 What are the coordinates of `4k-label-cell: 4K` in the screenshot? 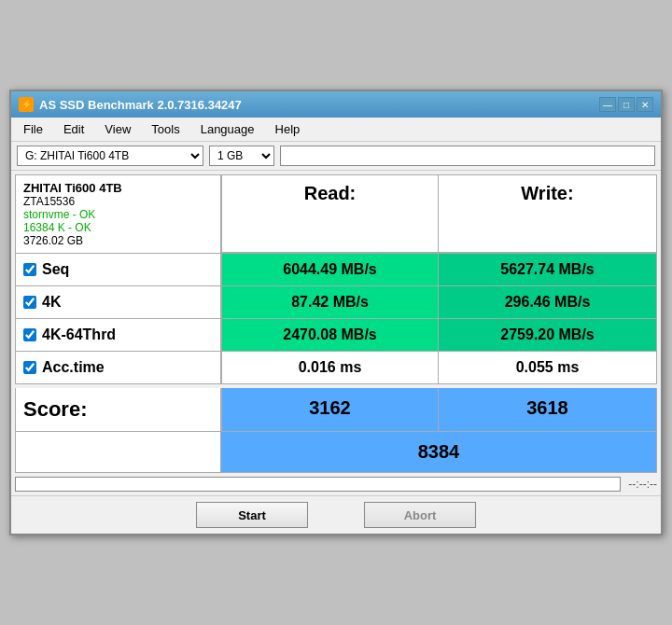 It's located at (119, 302).